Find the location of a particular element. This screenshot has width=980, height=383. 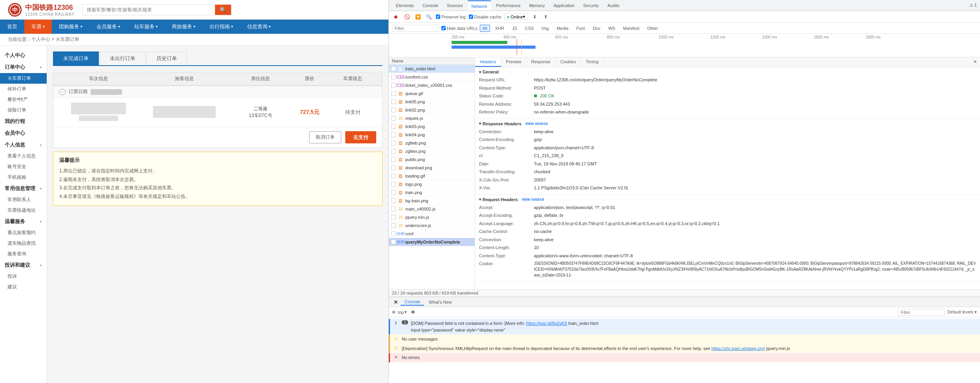

console-clear-button: ⊗ is located at coordinates (394, 312).